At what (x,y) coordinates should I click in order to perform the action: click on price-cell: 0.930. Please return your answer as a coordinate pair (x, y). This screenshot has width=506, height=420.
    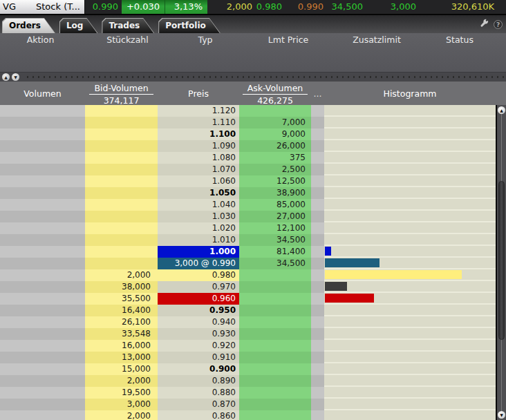
    Looking at the image, I should click on (198, 334).